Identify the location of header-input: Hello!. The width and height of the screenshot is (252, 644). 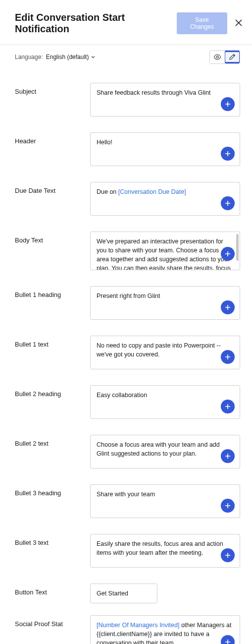
(165, 149).